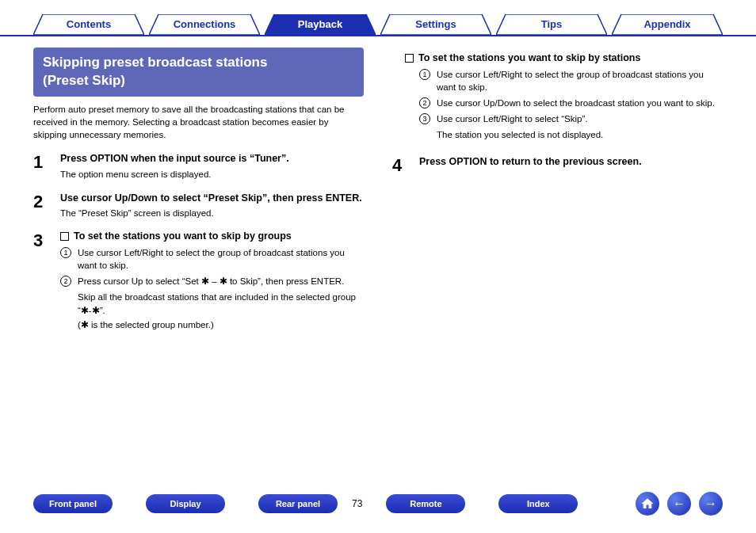  Describe the element at coordinates (198, 166) in the screenshot. I see `step-1: 1 Press OPTION when the input source is …` at that location.